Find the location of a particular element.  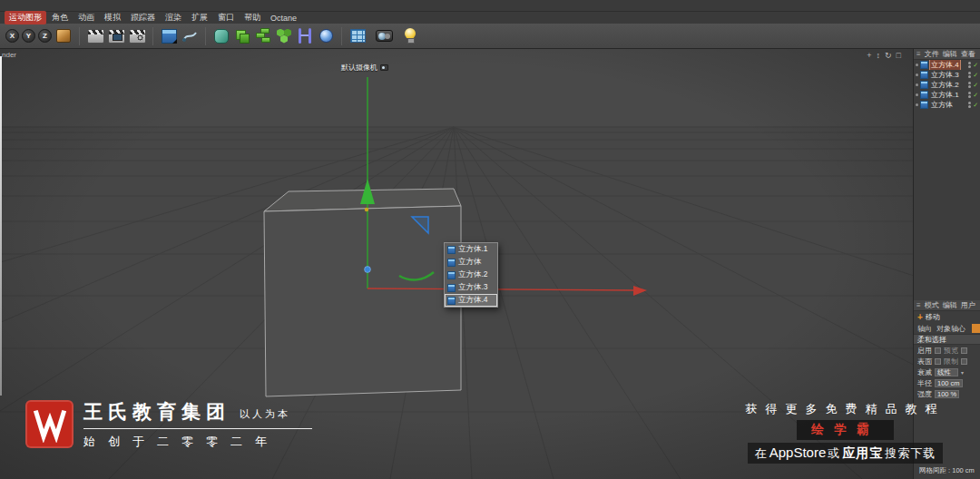

viewport-edge-highlight is located at coordinates (1, 226).